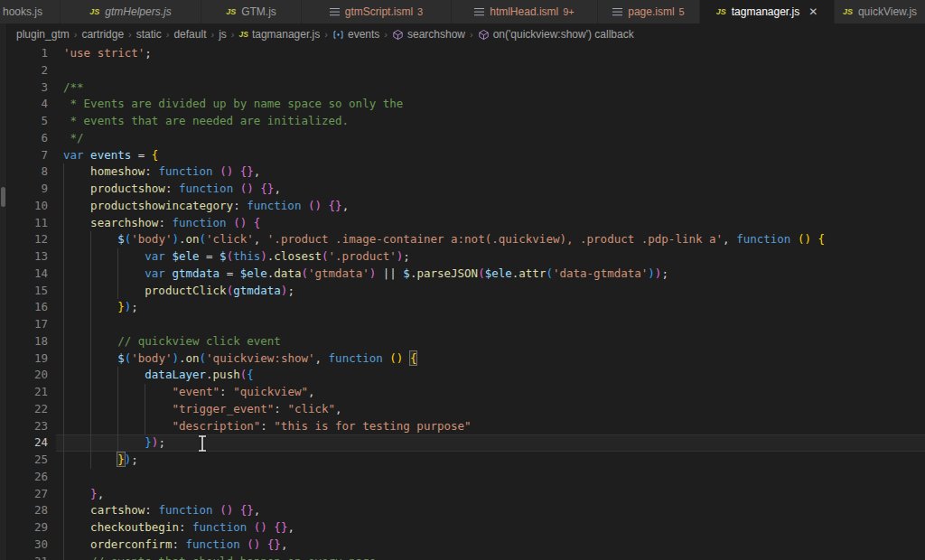  I want to click on breadcrumb-label: plugin_gtm, so click(43, 34).